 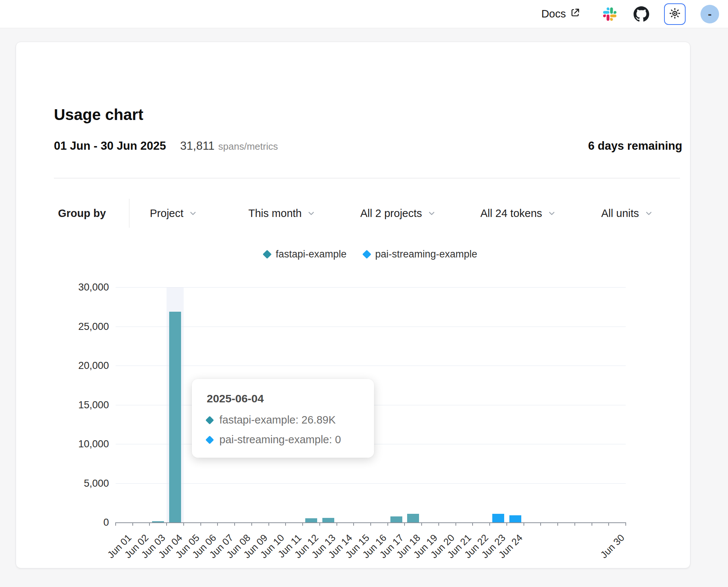 What do you see at coordinates (79, 484) in the screenshot?
I see `y-axis-label: 5,000` at bounding box center [79, 484].